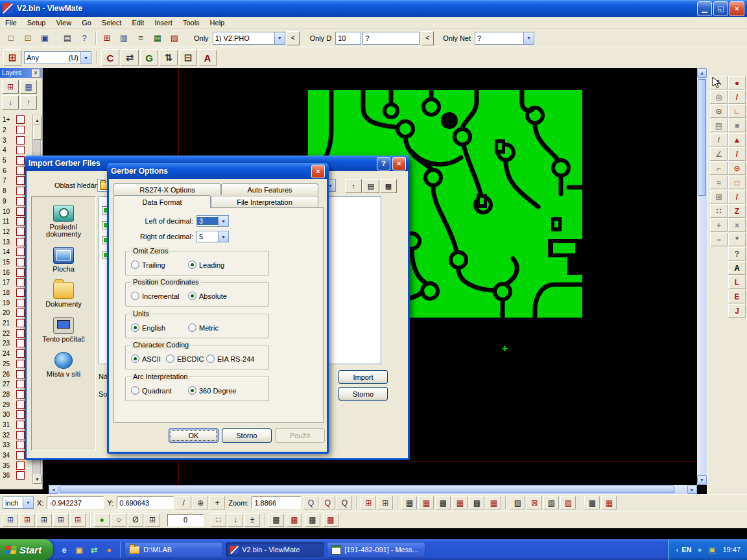 The height and width of the screenshot is (560, 747). I want to click on aperture-filter-combo: Any (U) ▼, so click(58, 58).